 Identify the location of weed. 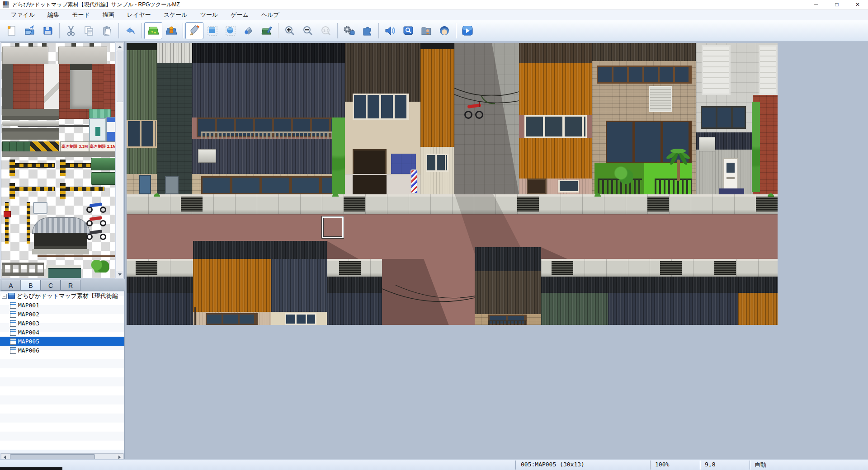
(157, 194).